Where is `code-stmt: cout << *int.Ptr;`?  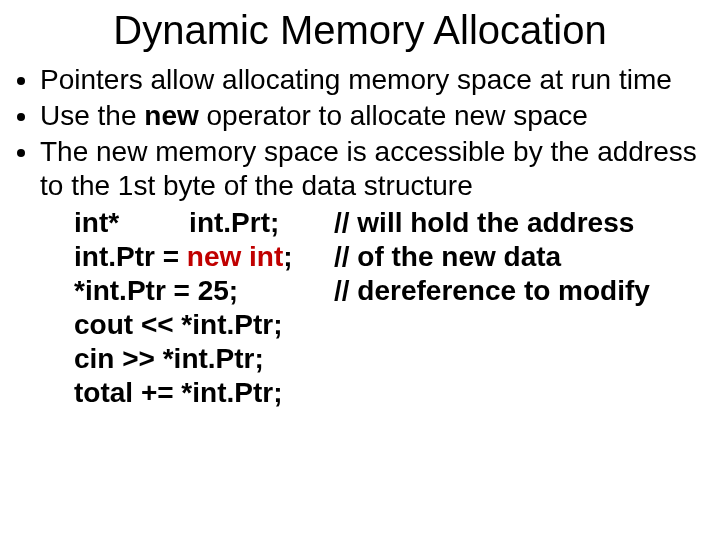
code-stmt: cout << *int.Ptr; is located at coordinates (204, 325).